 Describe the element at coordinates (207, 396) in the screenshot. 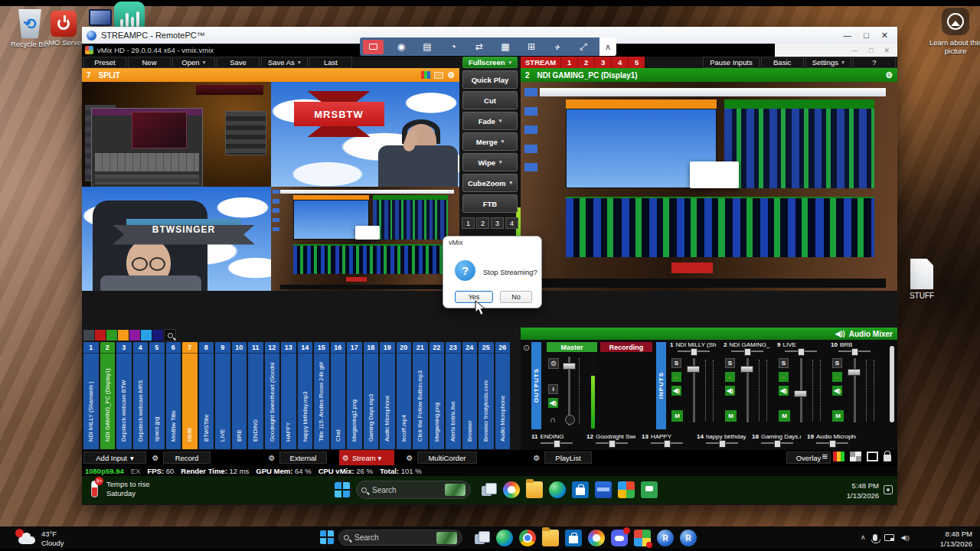

I see `input-8: 8BTWSTitle` at that location.